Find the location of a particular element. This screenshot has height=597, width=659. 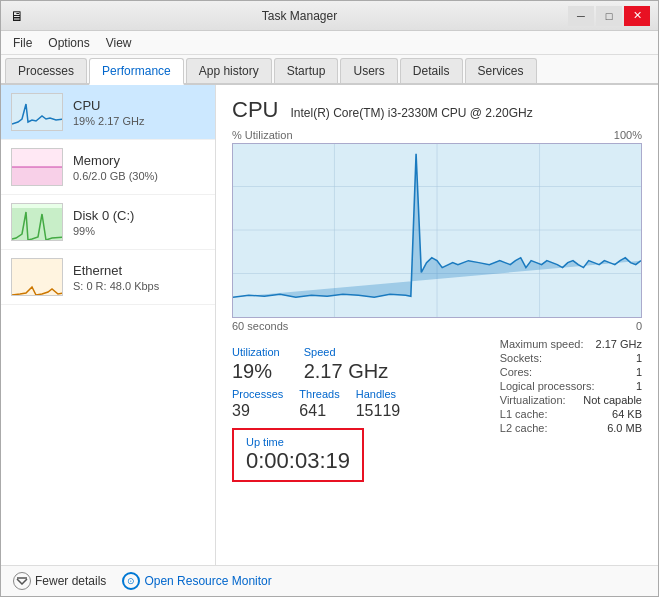

resource-monitor-icon: ⊙ is located at coordinates (131, 581).